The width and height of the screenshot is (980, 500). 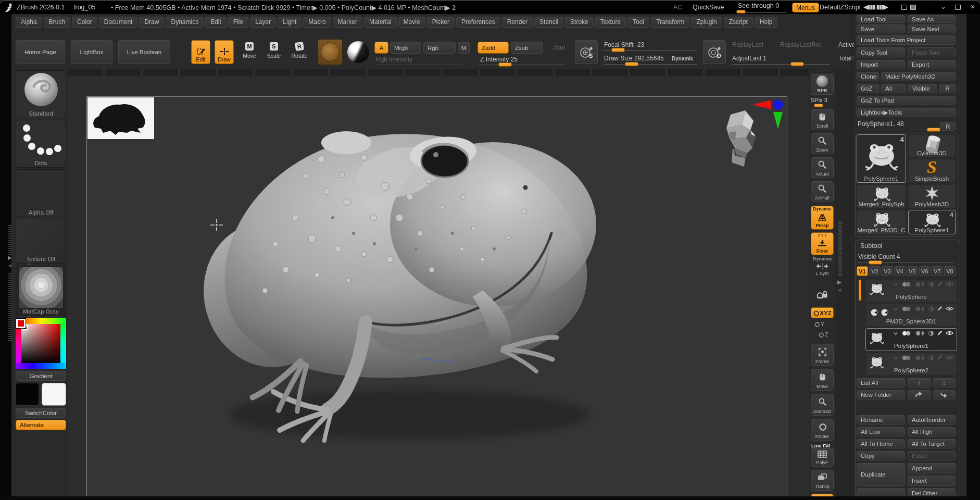 What do you see at coordinates (871, 246) in the screenshot?
I see `subtool-title: Subtool` at bounding box center [871, 246].